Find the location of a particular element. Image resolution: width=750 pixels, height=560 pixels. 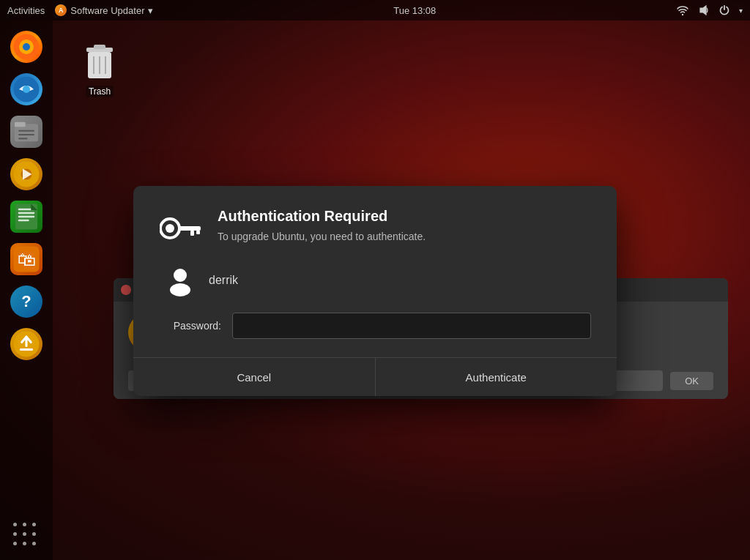

dialog-password-row: Password: is located at coordinates (376, 326).